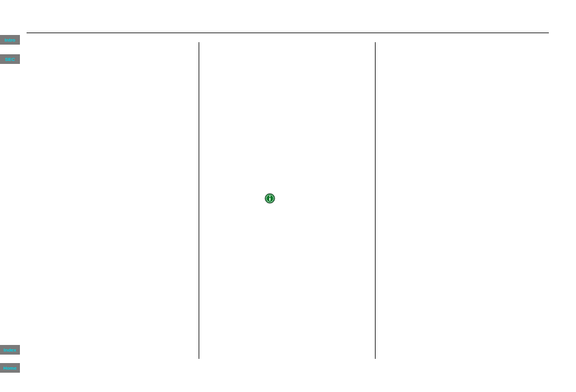 Image resolution: width=576 pixels, height=392 pixels. I want to click on sidebar-tab-intro: Intro, so click(10, 40).